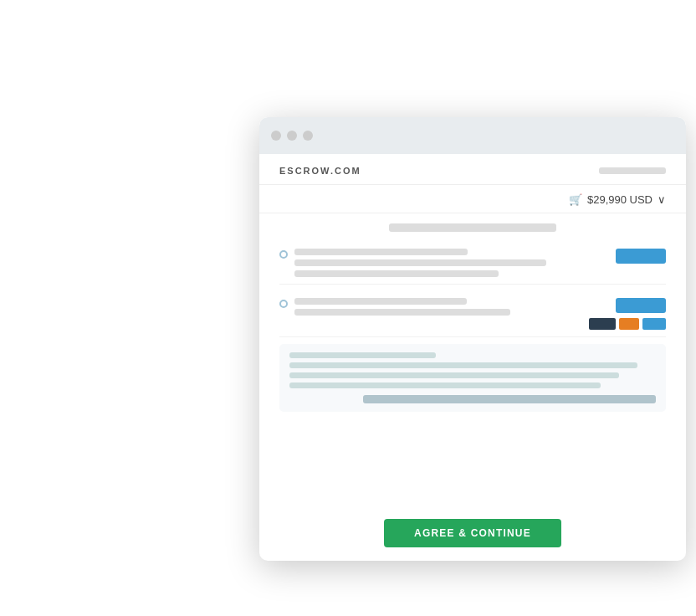 Image resolution: width=696 pixels, height=616 pixels. Describe the element at coordinates (320, 171) in the screenshot. I see `escrow-logo: ESCROW.COM` at that location.